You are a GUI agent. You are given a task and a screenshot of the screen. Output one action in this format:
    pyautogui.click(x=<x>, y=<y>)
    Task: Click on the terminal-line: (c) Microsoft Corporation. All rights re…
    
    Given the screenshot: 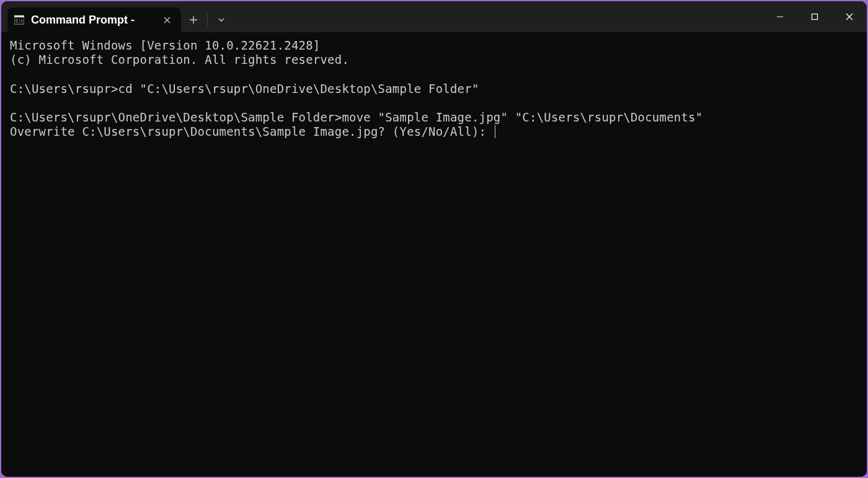 What is the action you would take?
    pyautogui.click(x=180, y=60)
    